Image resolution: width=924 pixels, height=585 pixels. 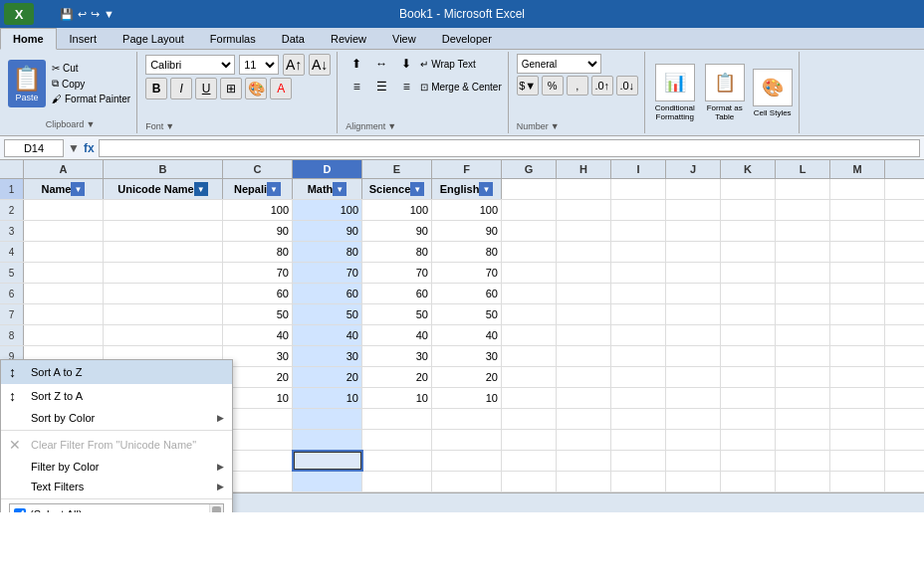 What do you see at coordinates (328, 335) in the screenshot?
I see `cell-d8: 40` at bounding box center [328, 335].